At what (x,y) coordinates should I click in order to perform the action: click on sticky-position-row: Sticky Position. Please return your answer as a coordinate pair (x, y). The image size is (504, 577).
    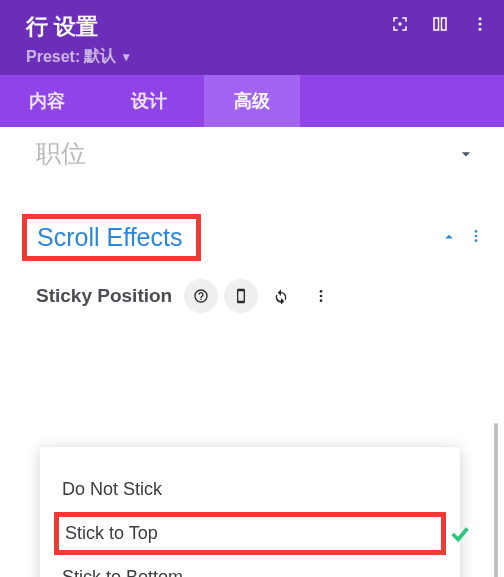
    Looking at the image, I should click on (252, 292).